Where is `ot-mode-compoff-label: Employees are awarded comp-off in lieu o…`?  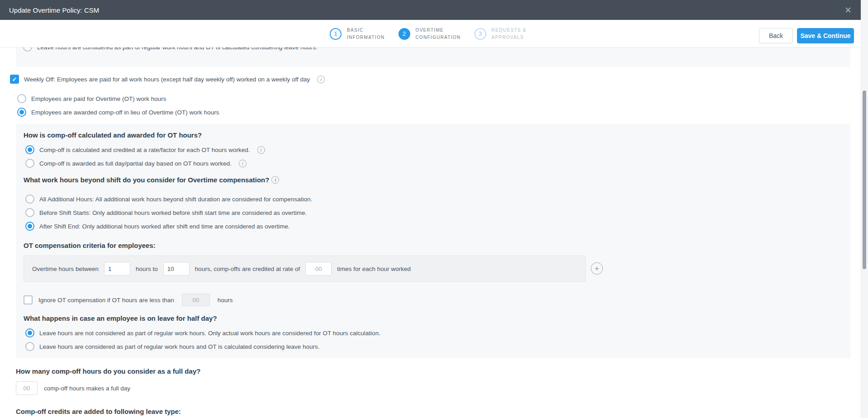
ot-mode-compoff-label: Employees are awarded comp-off in lieu o… is located at coordinates (125, 112).